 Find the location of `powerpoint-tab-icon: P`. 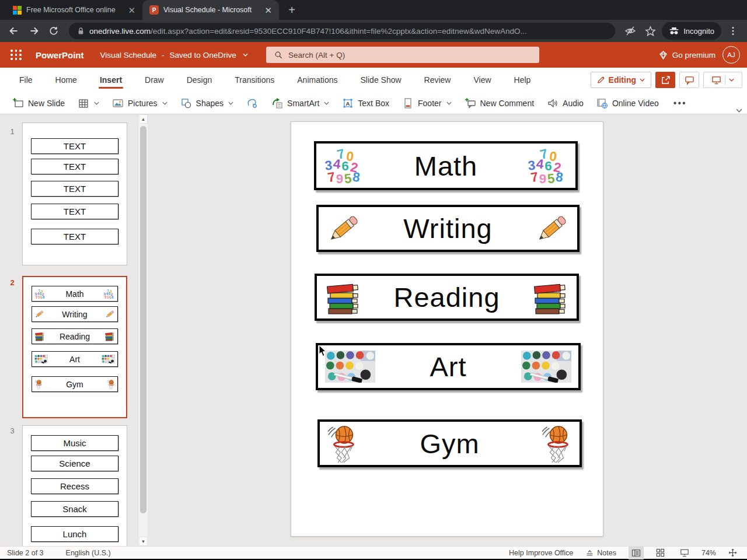

powerpoint-tab-icon: P is located at coordinates (154, 10).